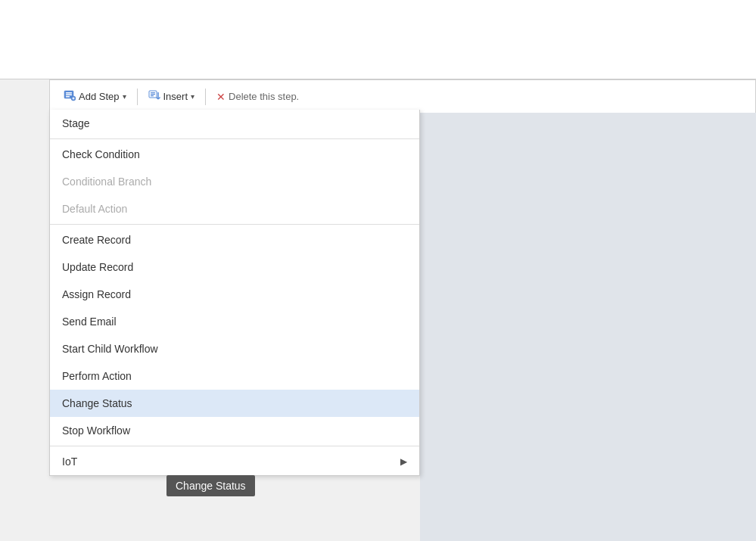  I want to click on menu-item-create-record-label: Create Record, so click(97, 240).